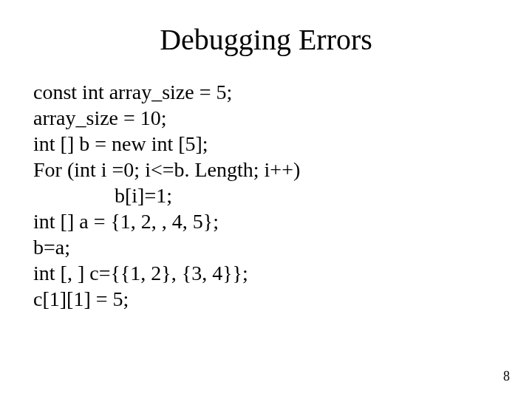 This screenshot has width=532, height=399. I want to click on code-line-8: int [, ] c={{1, 2}, {3, 4}};, so click(266, 273).